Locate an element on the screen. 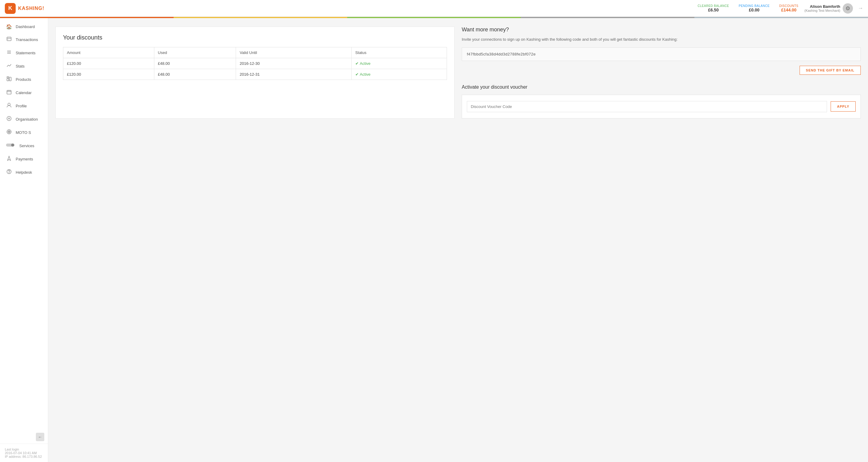  discounts-title: Your discounts is located at coordinates (255, 38).